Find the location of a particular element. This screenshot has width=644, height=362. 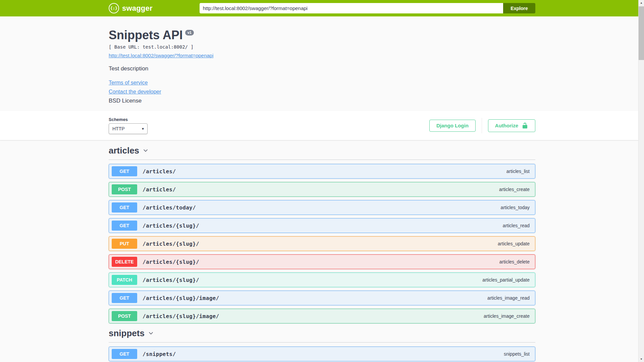

operation-row: GET /articles/ articles_list is located at coordinates (322, 171).